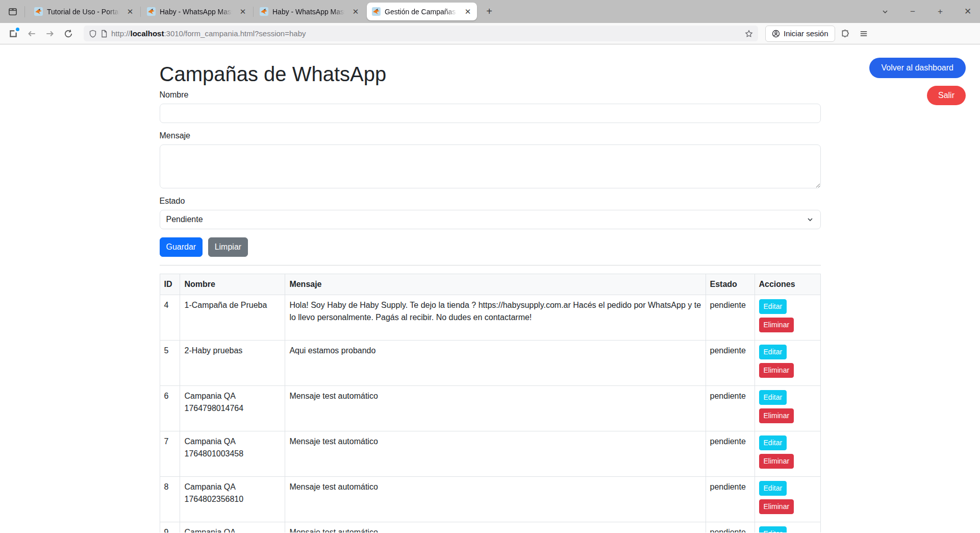  I want to click on forward-button, so click(50, 34).